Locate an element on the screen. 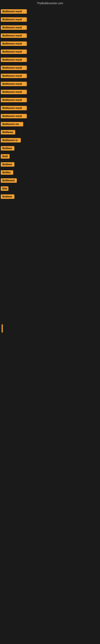  list-item: Bottleneck is located at coordinates (50, 180).